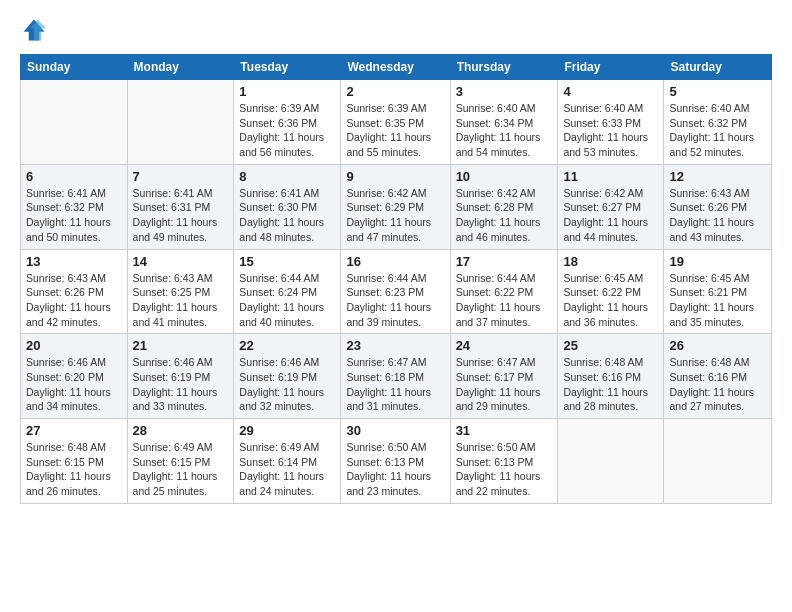 The image size is (792, 612). I want to click on weekday-header-sunday: Sunday, so click(74, 68).